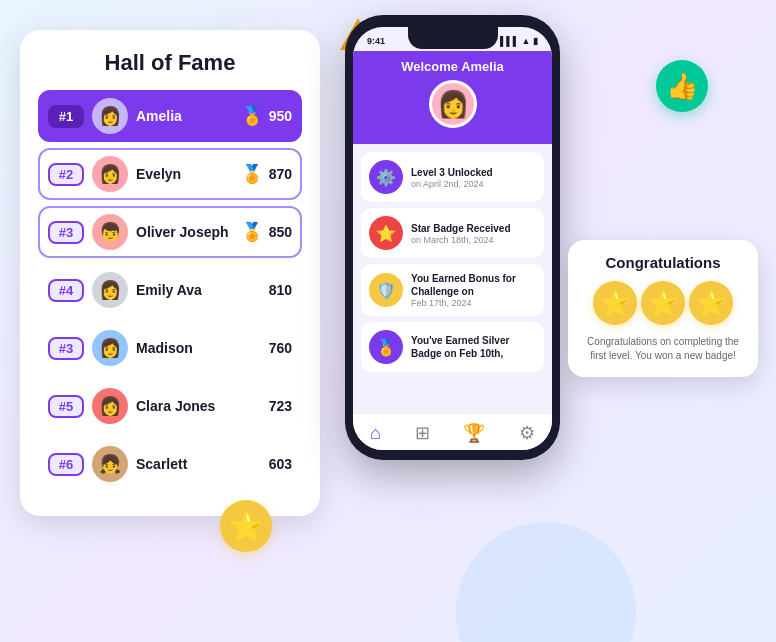  What do you see at coordinates (110, 174) in the screenshot?
I see `avatar-2: 👩` at bounding box center [110, 174].